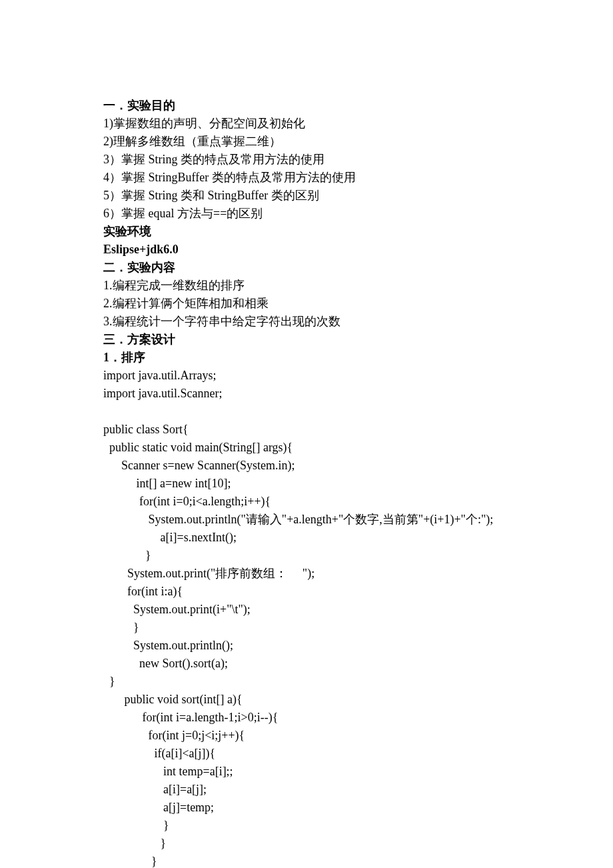 This screenshot has width=613, height=868. What do you see at coordinates (306, 520) in the screenshot?
I see `text-line: System.out.println("请输入"+a.length+"个数字,当…` at bounding box center [306, 520].